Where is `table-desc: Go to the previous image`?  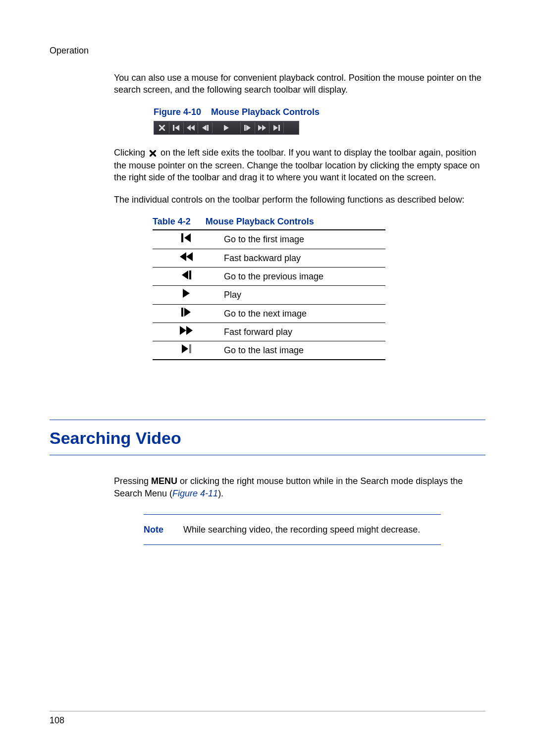 table-desc: Go to the previous image is located at coordinates (303, 276).